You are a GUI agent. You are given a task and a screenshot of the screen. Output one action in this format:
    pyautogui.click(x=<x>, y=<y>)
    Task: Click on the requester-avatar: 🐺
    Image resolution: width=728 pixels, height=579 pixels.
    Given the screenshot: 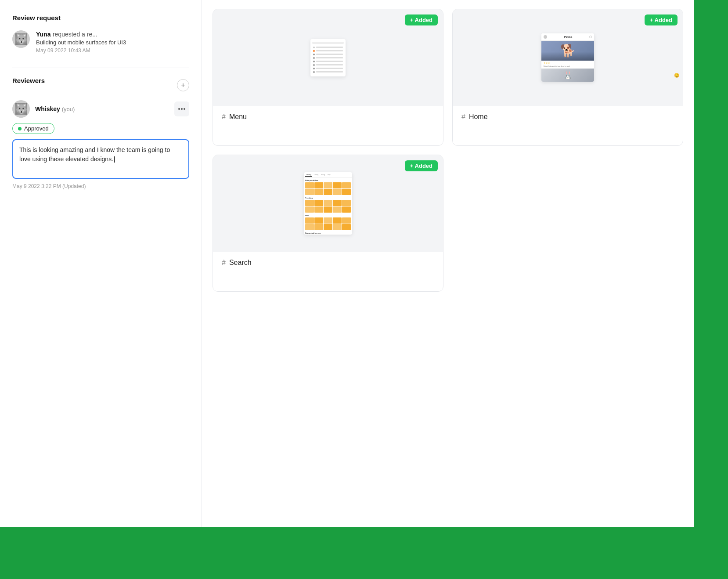 What is the action you would take?
    pyautogui.click(x=21, y=39)
    